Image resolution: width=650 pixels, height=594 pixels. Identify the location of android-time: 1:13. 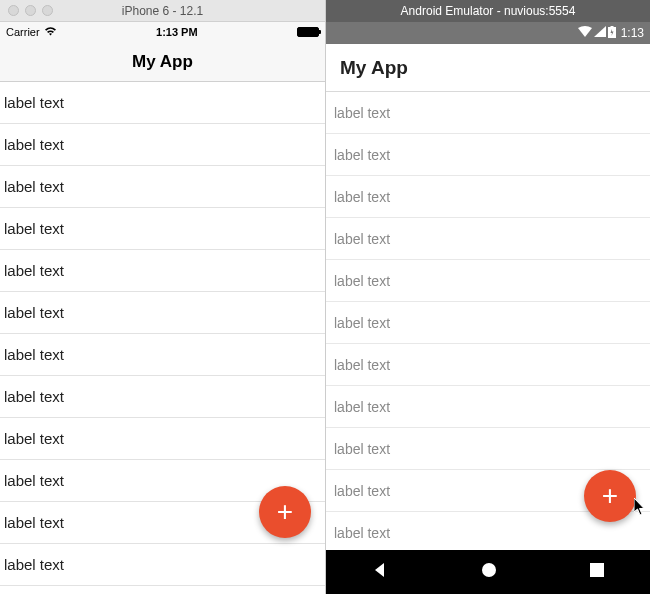
(632, 33).